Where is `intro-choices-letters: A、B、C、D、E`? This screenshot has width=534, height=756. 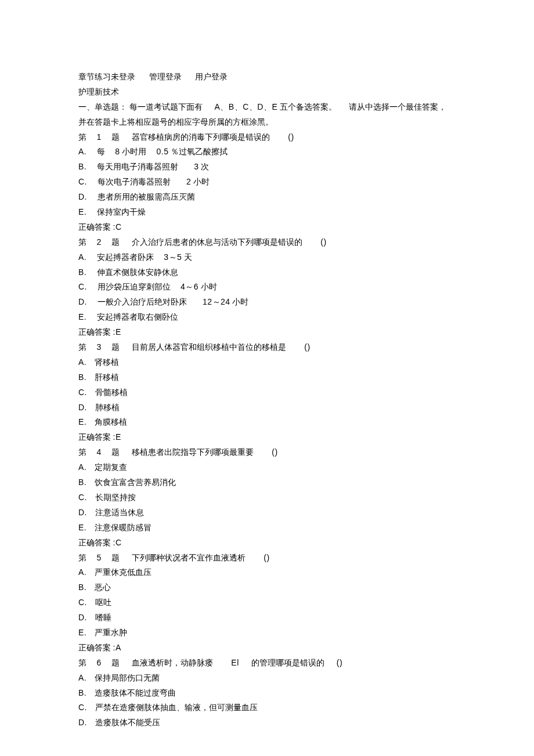
intro-choices-letters: A、B、C、D、E is located at coordinates (246, 107).